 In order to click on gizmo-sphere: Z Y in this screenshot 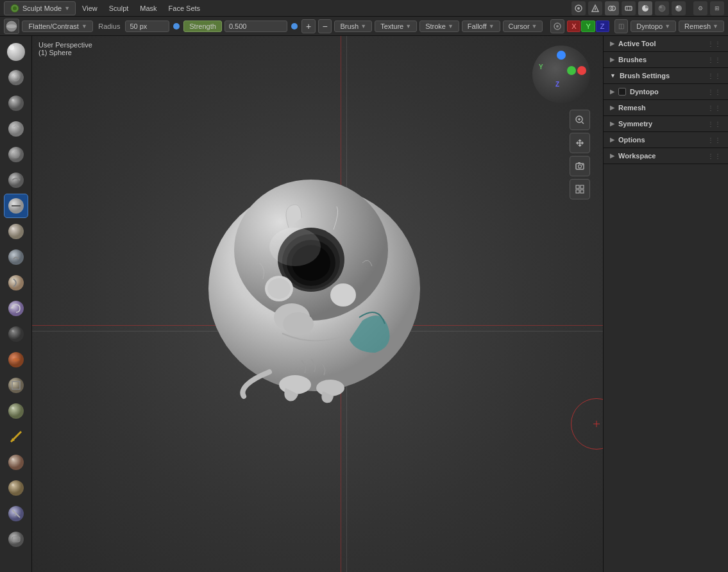, I will do `click(561, 74)`.